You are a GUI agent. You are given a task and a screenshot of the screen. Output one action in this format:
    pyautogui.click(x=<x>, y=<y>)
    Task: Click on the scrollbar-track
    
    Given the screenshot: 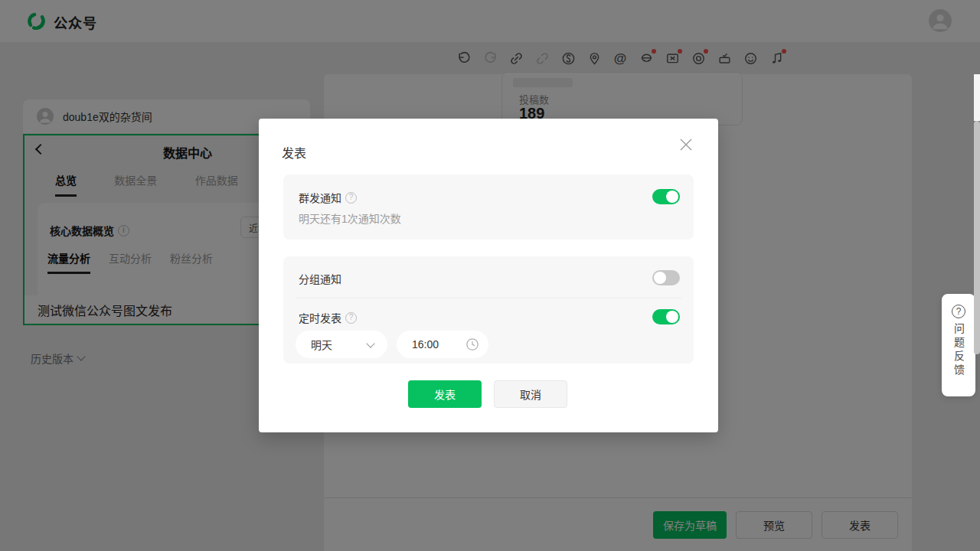 What is the action you would take?
    pyautogui.click(x=977, y=98)
    